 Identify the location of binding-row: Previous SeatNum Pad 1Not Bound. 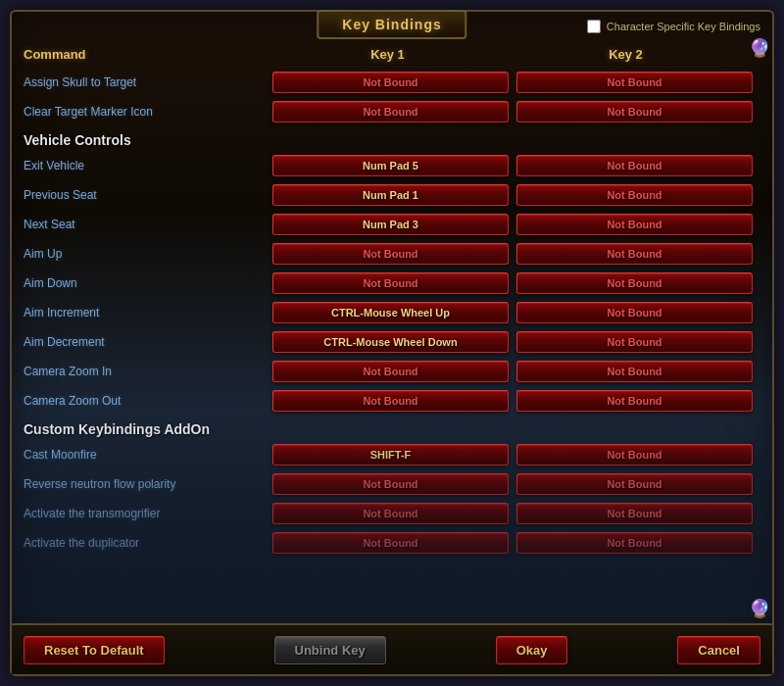
(390, 195).